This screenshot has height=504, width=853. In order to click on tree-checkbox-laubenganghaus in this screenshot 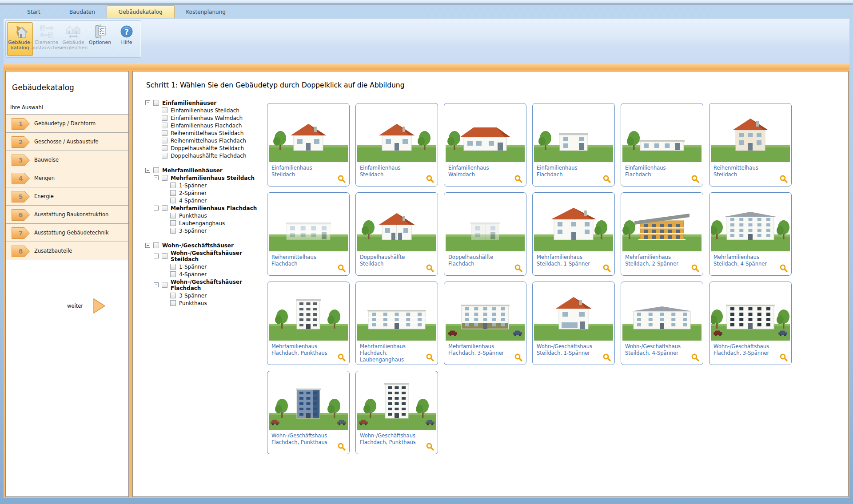, I will do `click(173, 223)`.